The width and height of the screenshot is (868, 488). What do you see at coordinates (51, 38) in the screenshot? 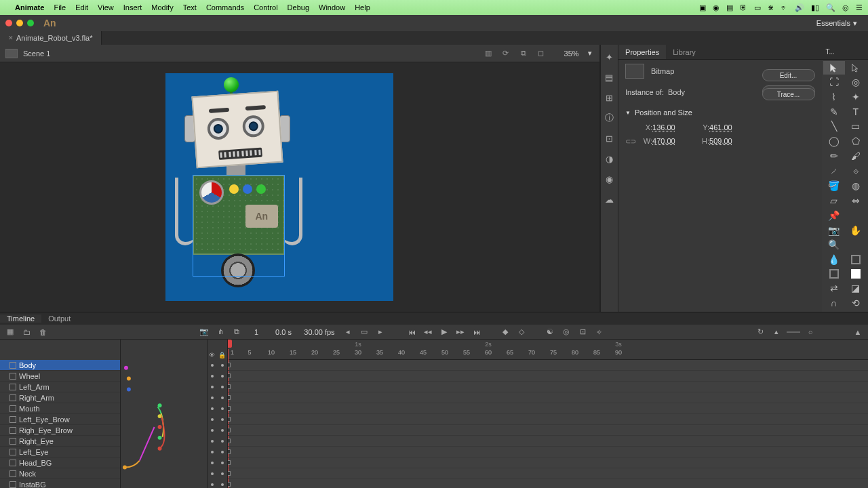
I see `document-tab: ✕ Animate_Robot_v3.fla*` at bounding box center [51, 38].